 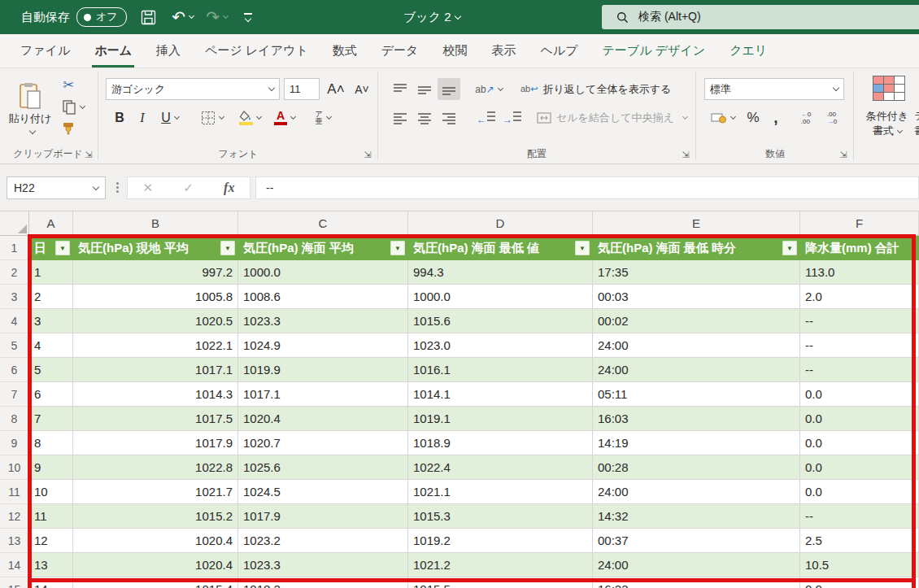 What do you see at coordinates (501, 321) in the screenshot?
I see `cell: 1015.6` at bounding box center [501, 321].